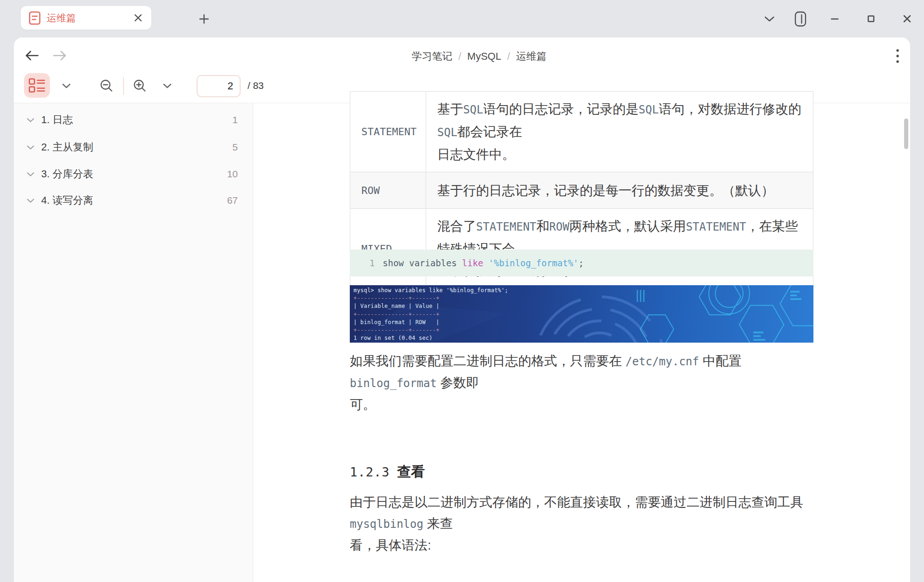 The width and height of the screenshot is (924, 582). What do you see at coordinates (370, 472) in the screenshot?
I see `heading-number: 1.2.3` at bounding box center [370, 472].